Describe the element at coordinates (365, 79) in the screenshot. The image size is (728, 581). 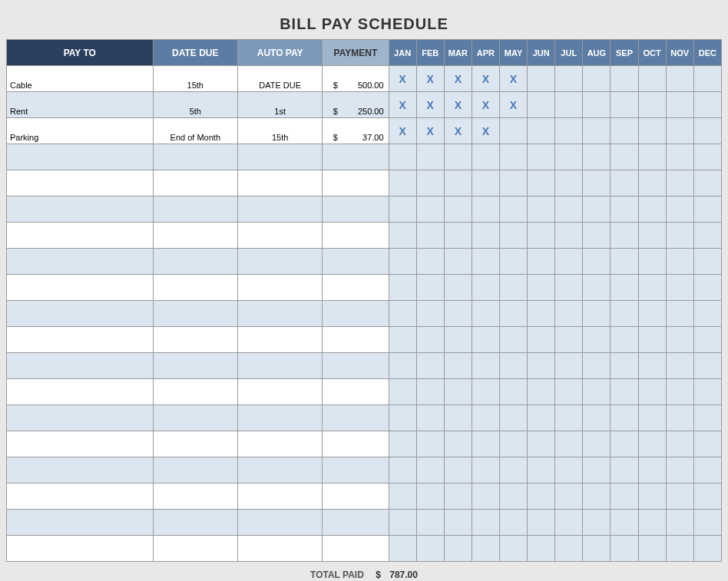
I see `cell-payment-amount: 500.00` at that location.